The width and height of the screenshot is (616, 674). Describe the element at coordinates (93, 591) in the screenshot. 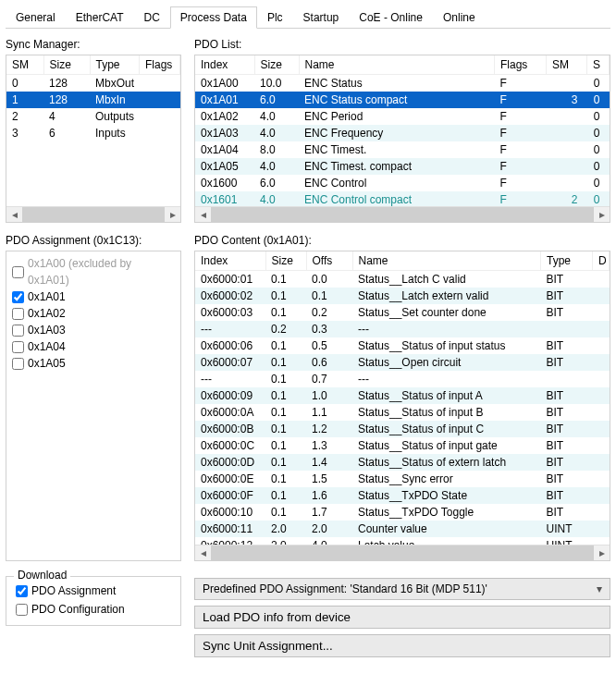

I see `pdo-assignment-checkbox: PDO Assignment` at that location.